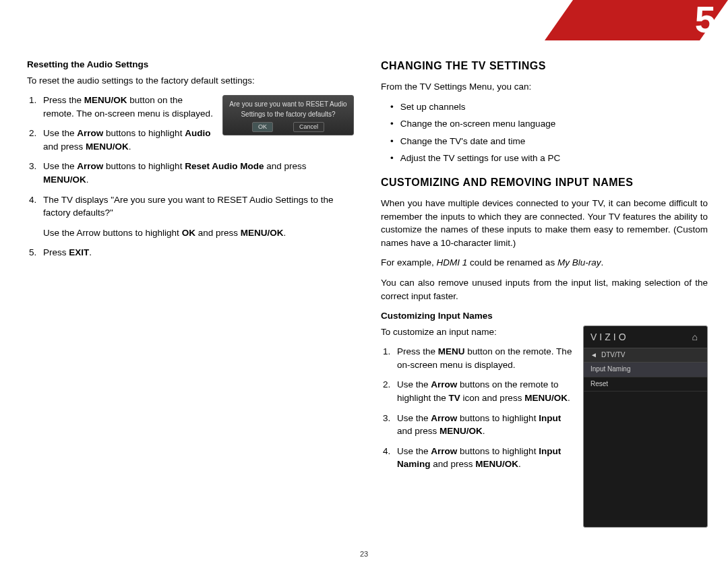 The image size is (728, 562). I want to click on changing-tv-settings-heading: CHANGING THE TV SETTINGS, so click(545, 66).